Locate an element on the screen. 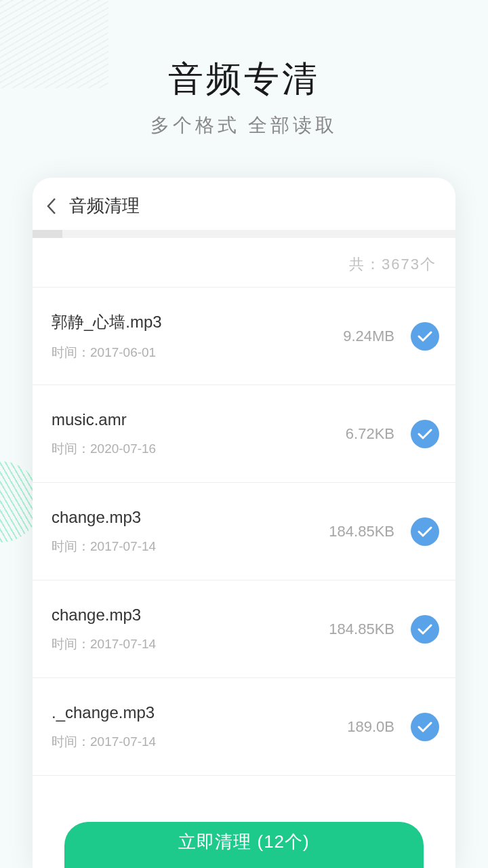 The image size is (488, 868). file-size: 6.72KB is located at coordinates (354, 434).